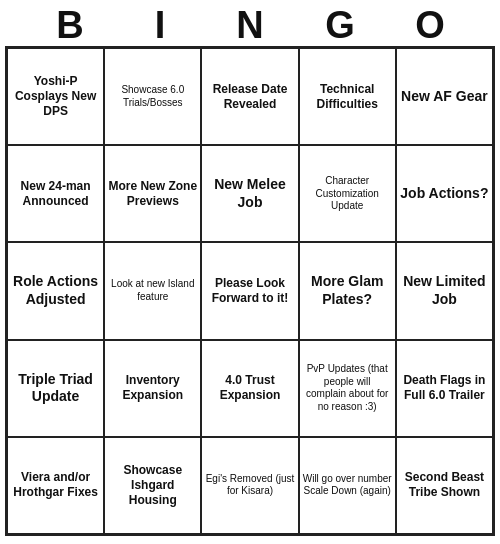 The height and width of the screenshot is (544, 500). What do you see at coordinates (56, 194) in the screenshot?
I see `bingo-cell-5: New 24-man Announced` at bounding box center [56, 194].